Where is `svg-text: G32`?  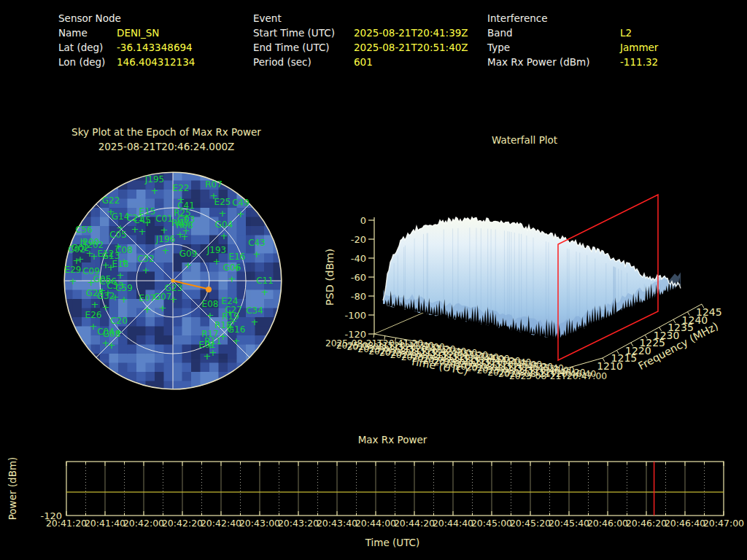 svg-text: G32 is located at coordinates (107, 296).